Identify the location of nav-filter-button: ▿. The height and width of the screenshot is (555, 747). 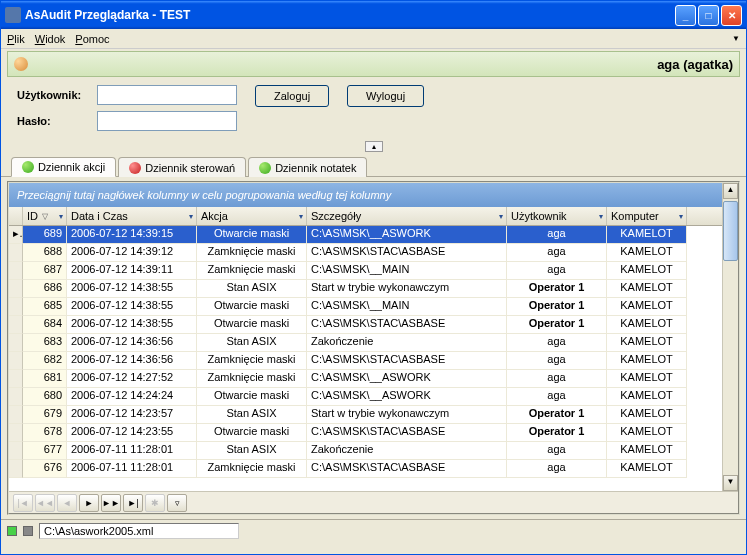
(177, 503).